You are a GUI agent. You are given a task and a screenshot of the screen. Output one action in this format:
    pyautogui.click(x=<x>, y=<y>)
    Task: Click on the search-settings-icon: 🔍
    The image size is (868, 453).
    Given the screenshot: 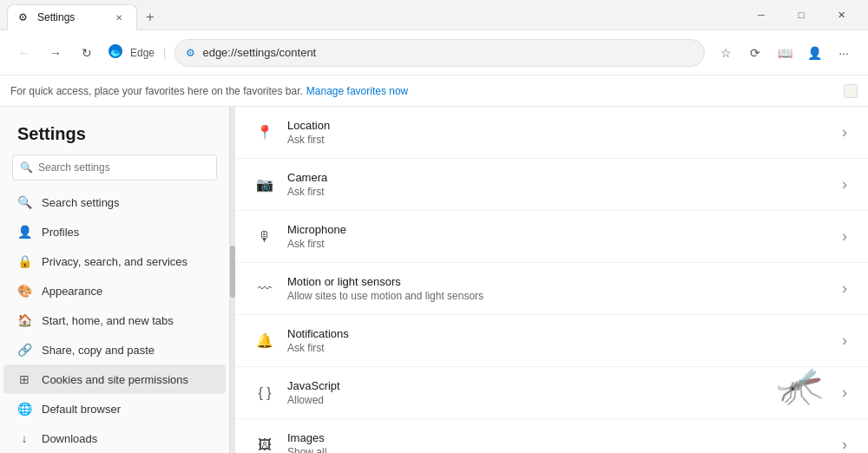 What is the action you would take?
    pyautogui.click(x=24, y=202)
    